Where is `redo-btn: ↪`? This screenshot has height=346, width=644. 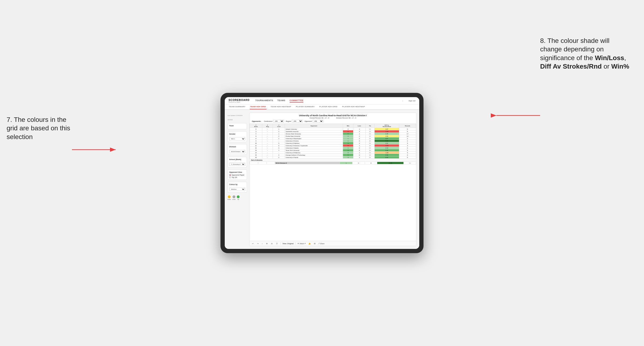
redo-btn: ↪ is located at coordinates (258, 244).